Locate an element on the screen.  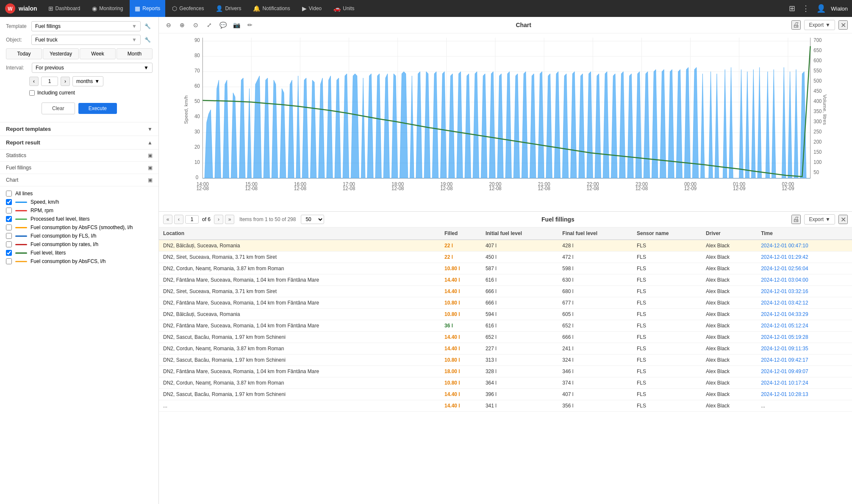
period-select: months ▼ is located at coordinates (88, 81).